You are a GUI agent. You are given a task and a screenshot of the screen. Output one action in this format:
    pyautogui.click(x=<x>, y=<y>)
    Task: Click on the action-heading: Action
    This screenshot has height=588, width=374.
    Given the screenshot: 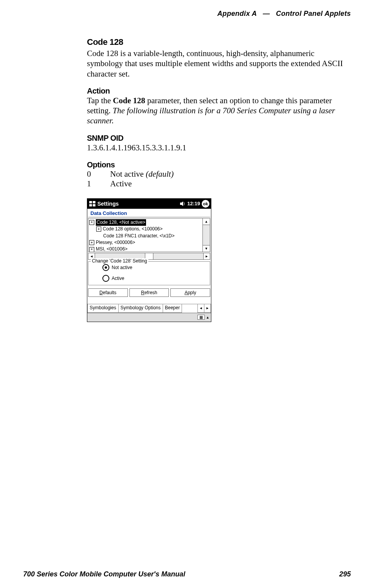 What is the action you would take?
    pyautogui.click(x=219, y=91)
    